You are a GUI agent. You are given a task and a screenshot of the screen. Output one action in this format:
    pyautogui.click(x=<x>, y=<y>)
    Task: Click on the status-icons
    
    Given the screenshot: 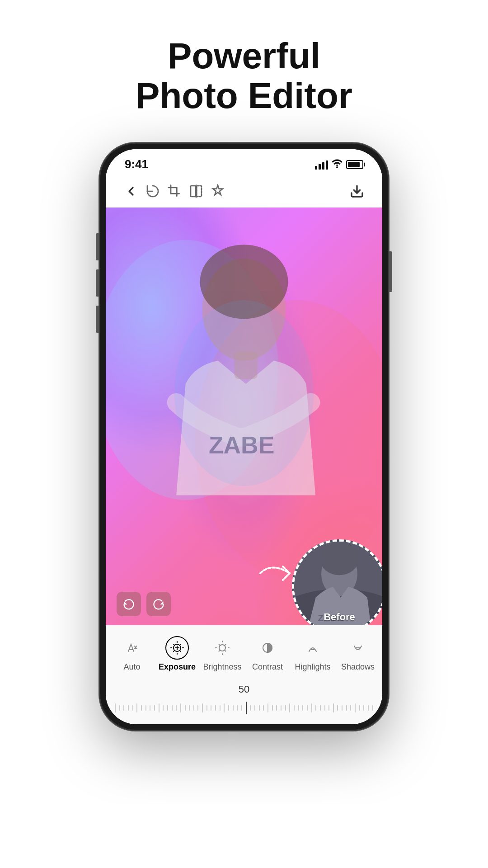 What is the action you would take?
    pyautogui.click(x=339, y=165)
    